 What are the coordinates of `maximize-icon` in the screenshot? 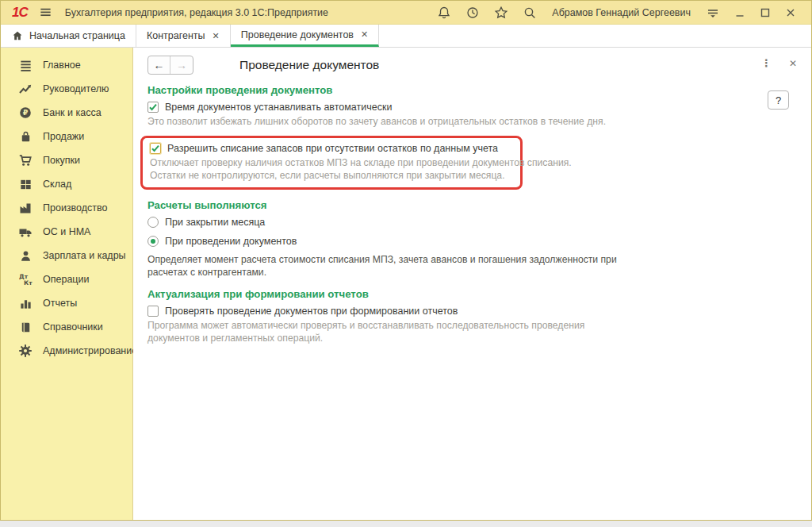 It's located at (765, 13).